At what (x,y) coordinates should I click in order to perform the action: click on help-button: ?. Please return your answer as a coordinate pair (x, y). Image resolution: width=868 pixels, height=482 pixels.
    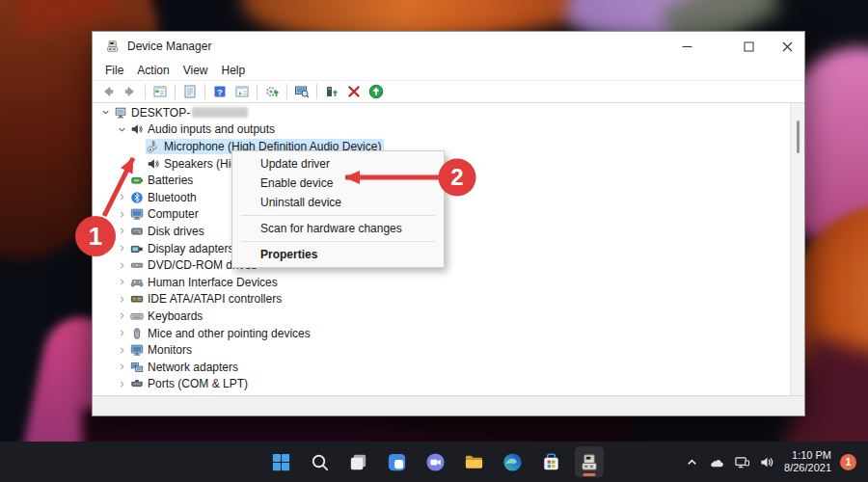
    Looking at the image, I should click on (220, 93).